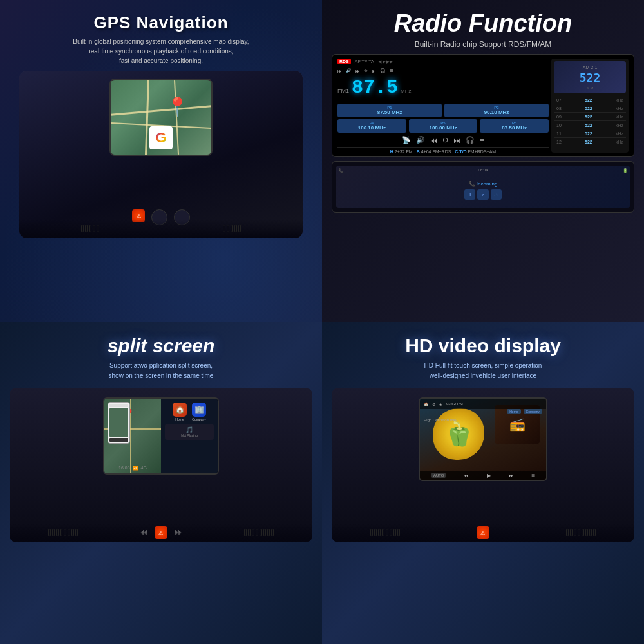  What do you see at coordinates (483, 190) in the screenshot?
I see `phone-main: 📞 Incoming 1 2 3` at bounding box center [483, 190].